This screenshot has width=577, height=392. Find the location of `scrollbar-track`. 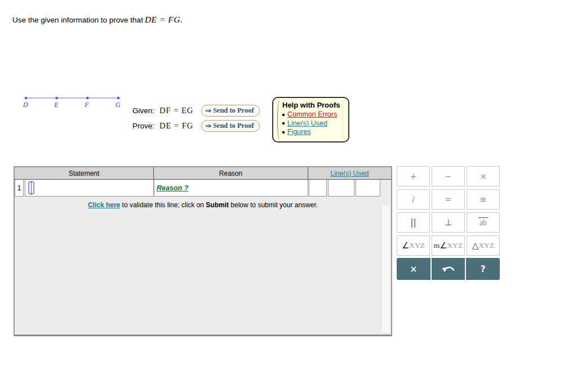

scrollbar-track is located at coordinates (385, 269).